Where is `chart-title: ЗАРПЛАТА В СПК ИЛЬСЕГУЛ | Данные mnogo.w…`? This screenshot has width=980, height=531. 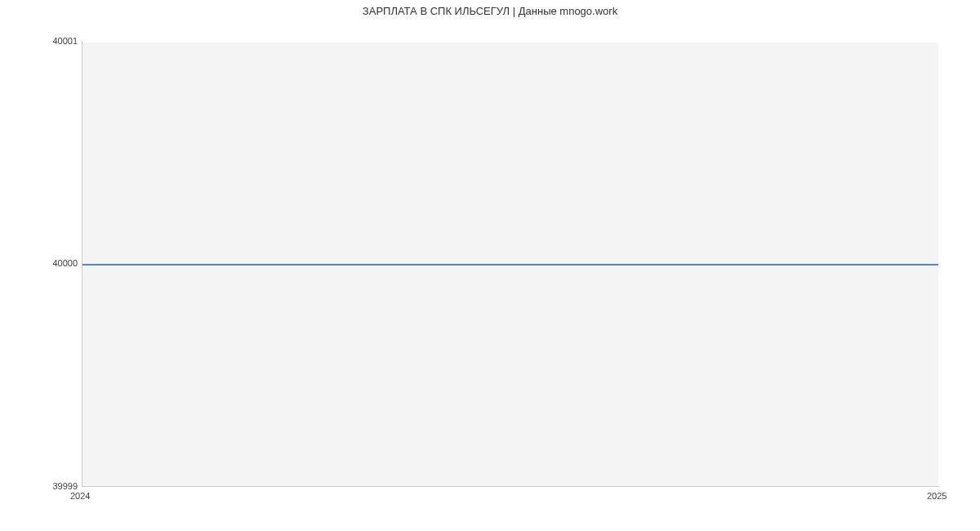 chart-title: ЗАРПЛАТА В СПК ИЛЬСЕГУЛ | Данные mnogo.w… is located at coordinates (490, 11).